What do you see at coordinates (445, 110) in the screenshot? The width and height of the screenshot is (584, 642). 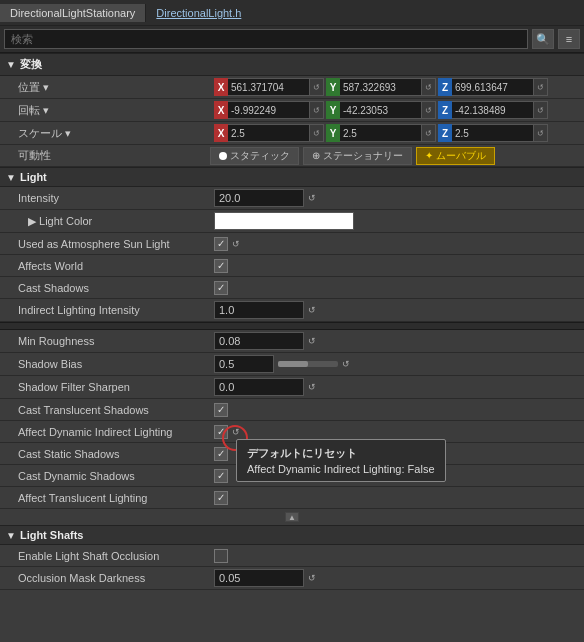 I see `rz-label: Z` at bounding box center [445, 110].